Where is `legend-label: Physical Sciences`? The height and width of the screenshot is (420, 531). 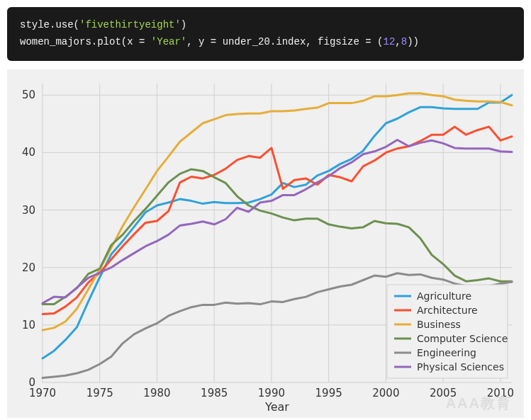 legend-label: Physical Sciences is located at coordinates (461, 367).